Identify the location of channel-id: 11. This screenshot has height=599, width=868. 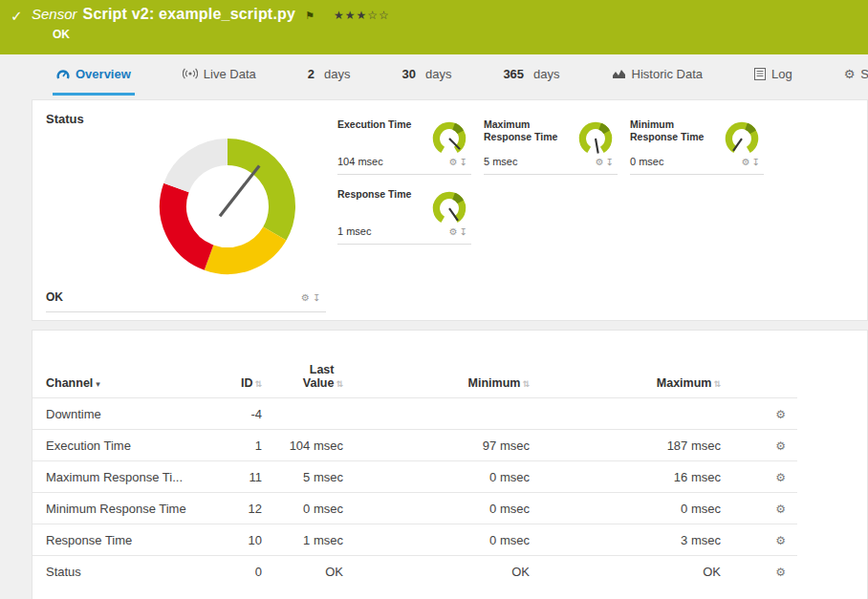
(248, 478).